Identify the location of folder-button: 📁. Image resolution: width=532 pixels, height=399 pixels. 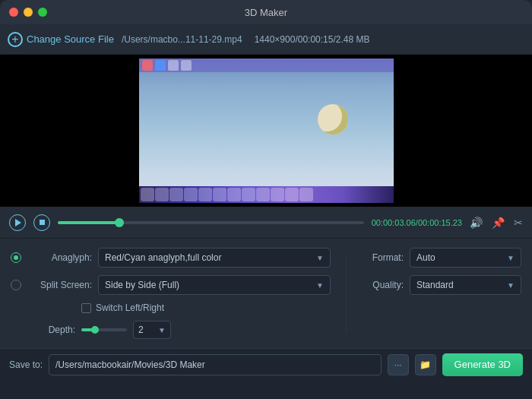
(426, 365).